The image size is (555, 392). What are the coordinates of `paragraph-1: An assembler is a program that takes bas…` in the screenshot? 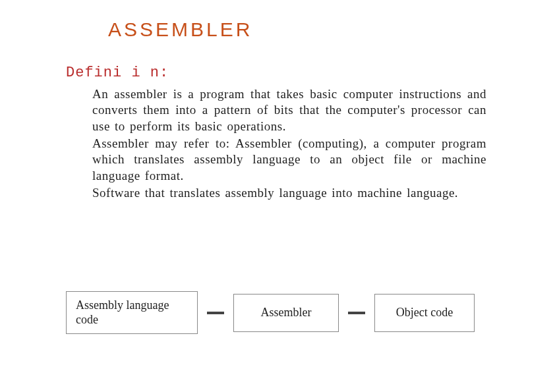 It's located at (289, 111).